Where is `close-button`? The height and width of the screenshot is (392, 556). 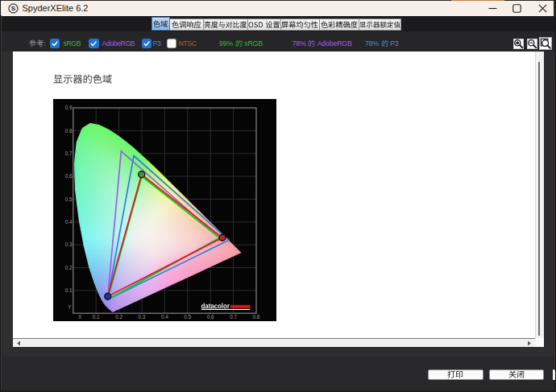
close-button is located at coordinates (542, 8).